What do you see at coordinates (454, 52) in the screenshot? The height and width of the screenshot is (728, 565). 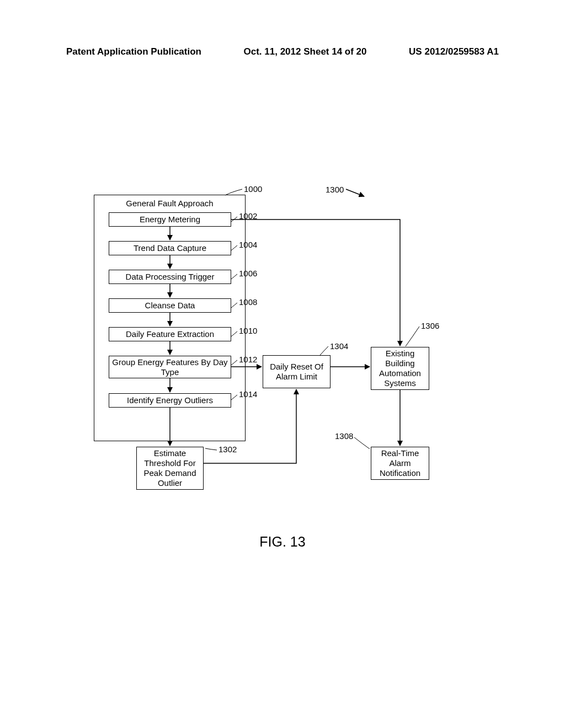 I see `header-right: US 2012/0259583 A1` at bounding box center [454, 52].